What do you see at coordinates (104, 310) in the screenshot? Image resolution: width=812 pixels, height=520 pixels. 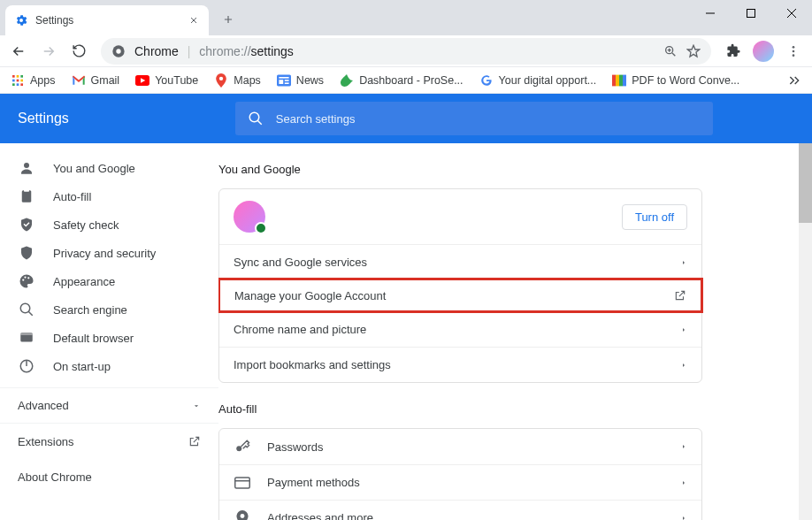 I see `sidebar-item-search-engine: Search engine` at bounding box center [104, 310].